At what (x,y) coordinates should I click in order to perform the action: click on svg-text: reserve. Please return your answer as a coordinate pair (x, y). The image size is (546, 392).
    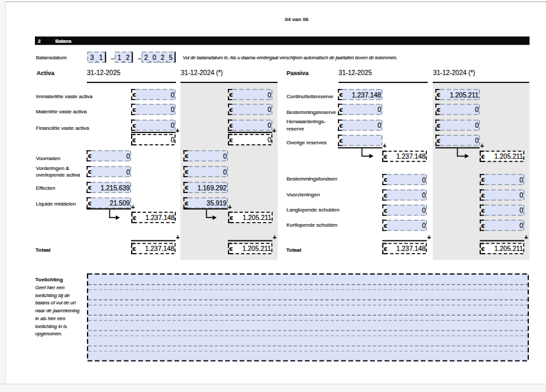
    Looking at the image, I should click on (295, 129).